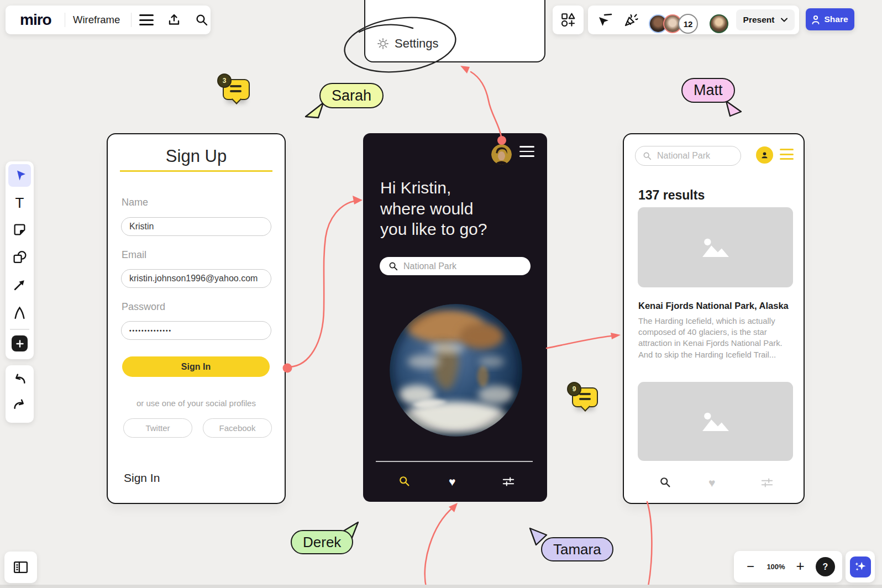 This screenshot has height=588, width=882. Describe the element at coordinates (141, 478) in the screenshot. I see `signup-footer-link: Sign In` at that location.